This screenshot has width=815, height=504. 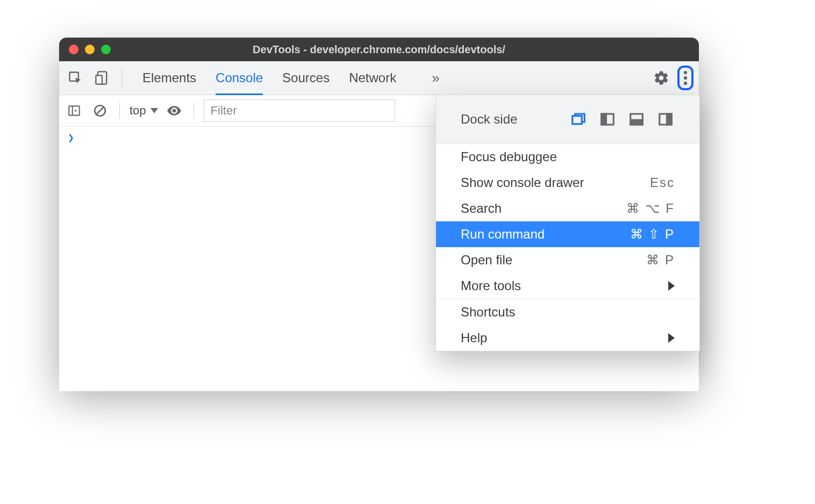 I want to click on more-options-button-highlight, so click(x=685, y=78).